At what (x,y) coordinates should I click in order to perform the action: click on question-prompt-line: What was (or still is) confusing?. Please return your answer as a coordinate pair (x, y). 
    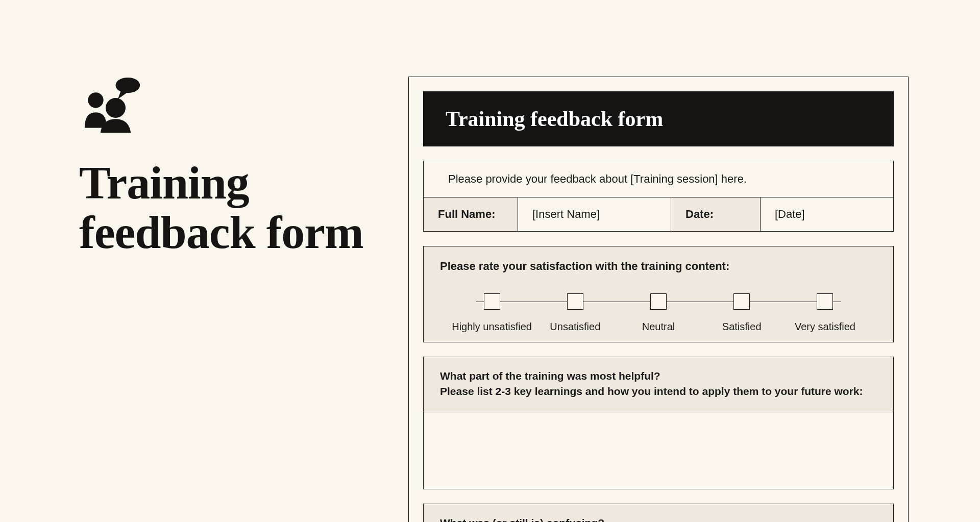
    Looking at the image, I should click on (658, 518).